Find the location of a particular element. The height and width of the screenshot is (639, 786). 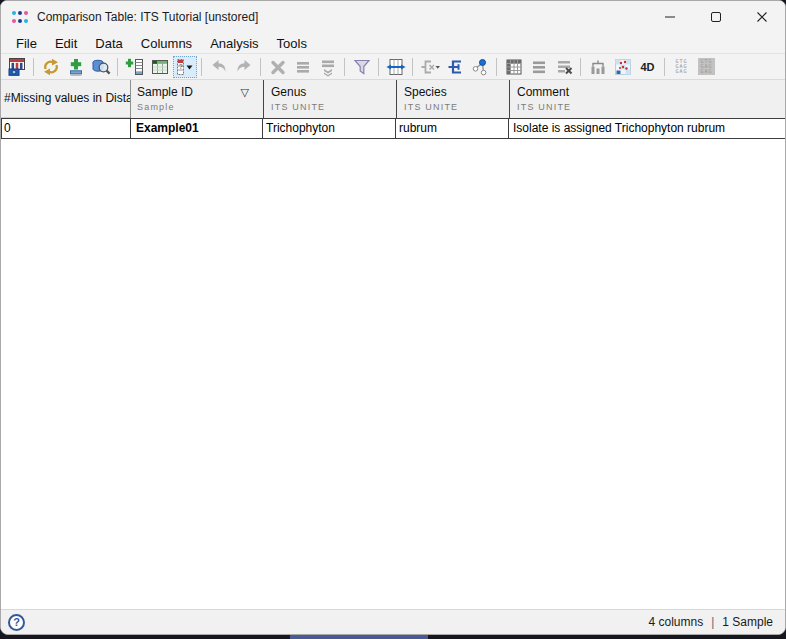

window-title: Comparison Table: ITS Tutorial [unstored… is located at coordinates (148, 17).